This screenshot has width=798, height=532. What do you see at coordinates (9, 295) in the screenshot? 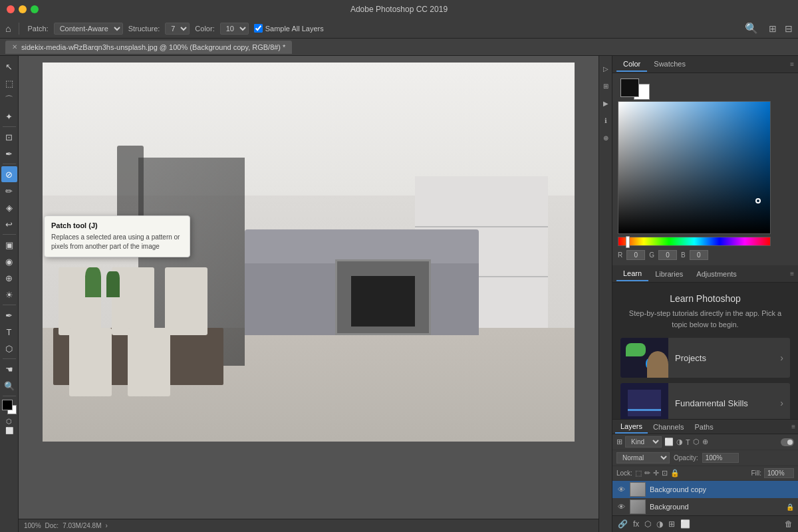
I see `dodge-tool-btn: ☀` at bounding box center [9, 295].